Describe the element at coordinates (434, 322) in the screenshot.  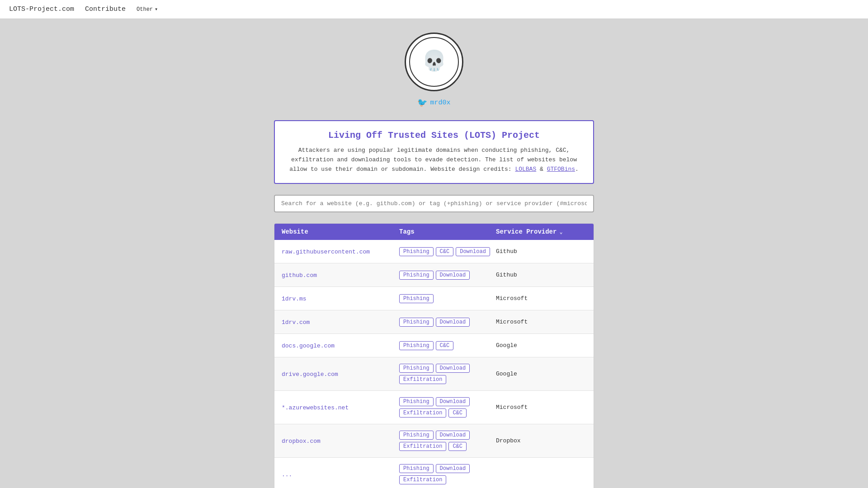
I see `table-row: 1drv.comPhishingDownloadMicrosoft` at that location.